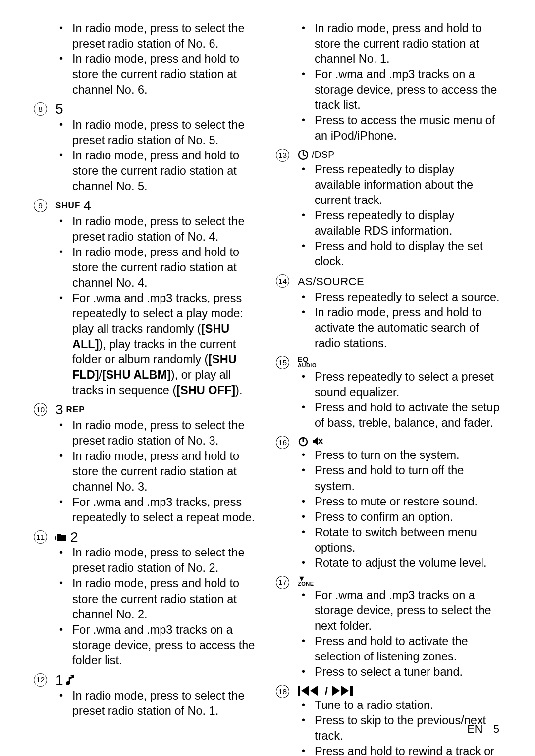  I want to click on power-icon, so click(303, 441).